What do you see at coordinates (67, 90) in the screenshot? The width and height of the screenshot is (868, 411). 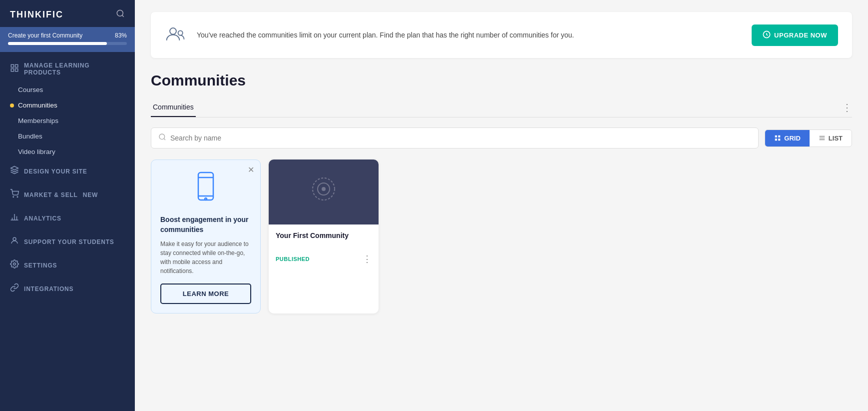 I see `sidebar-item-courses: Courses` at bounding box center [67, 90].